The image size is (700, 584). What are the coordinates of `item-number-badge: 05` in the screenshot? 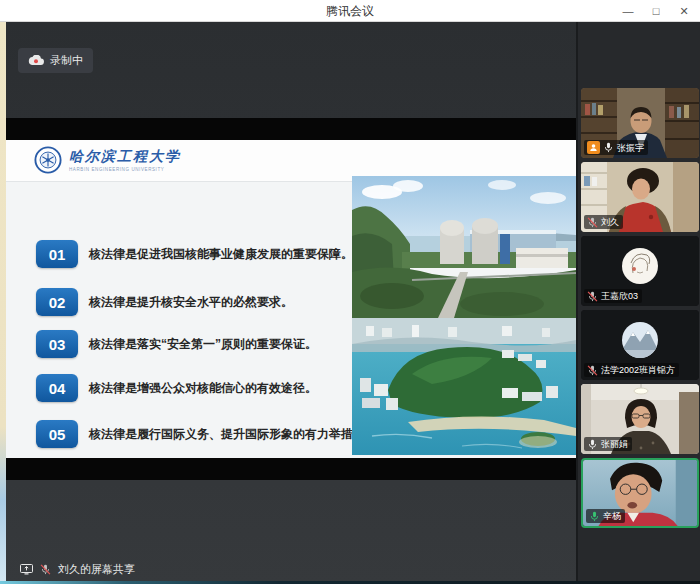 It's located at (57, 434).